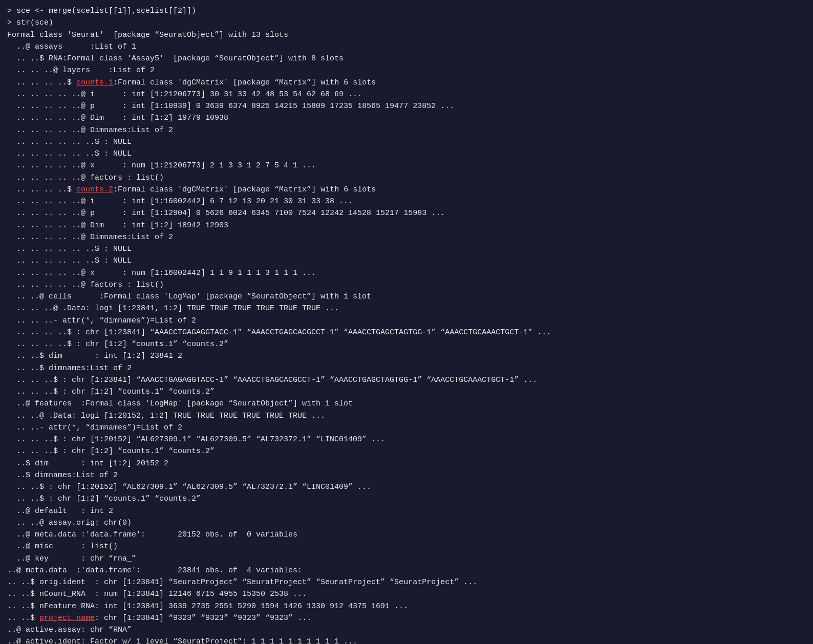  Describe the element at coordinates (406, 344) in the screenshot. I see `code-line-29: .. .. .. ..$ : chr [1:2] “counts.1” “cou…` at that location.